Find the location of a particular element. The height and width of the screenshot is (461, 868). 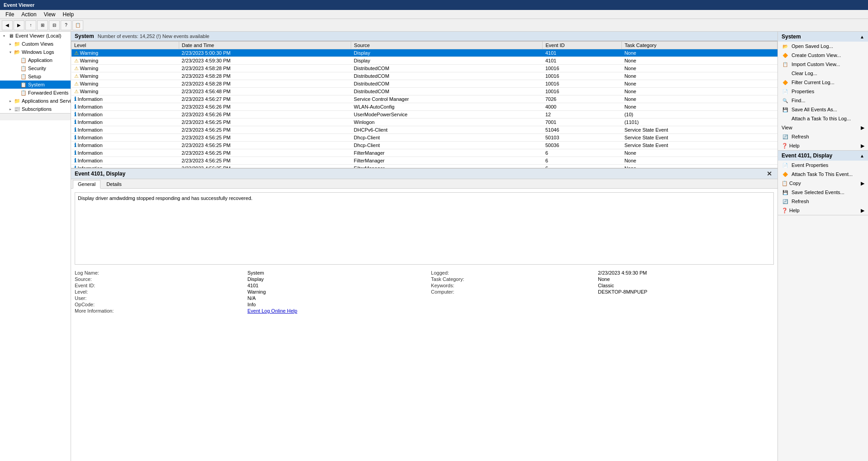

icon-security: 📋 is located at coordinates (24, 68).